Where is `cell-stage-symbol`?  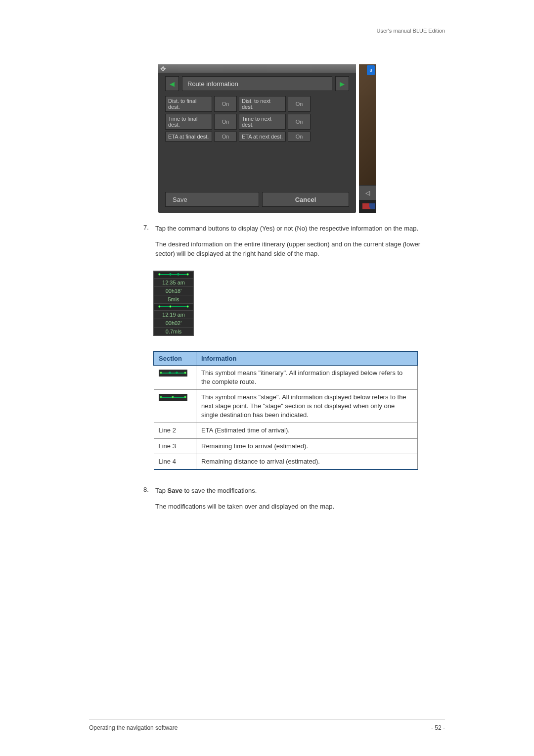 cell-stage-symbol is located at coordinates (175, 406).